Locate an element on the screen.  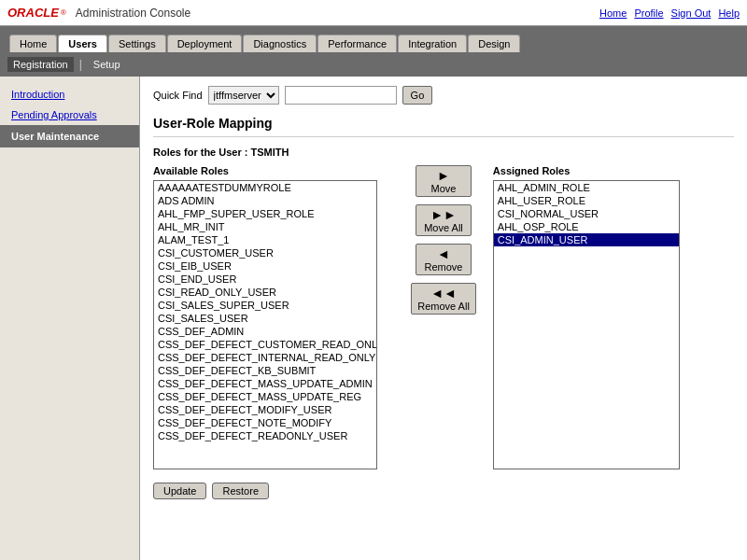
sidebar-introduction: Introduction is located at coordinates (69, 94).